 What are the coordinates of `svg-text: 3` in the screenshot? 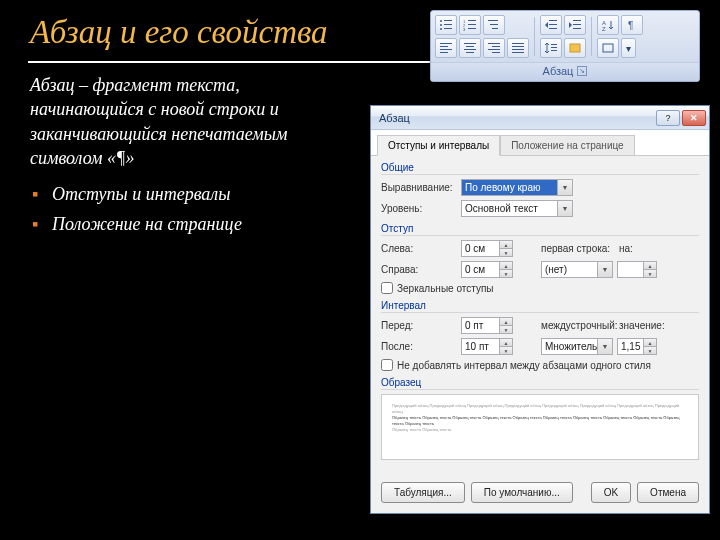 It's located at (464, 29).